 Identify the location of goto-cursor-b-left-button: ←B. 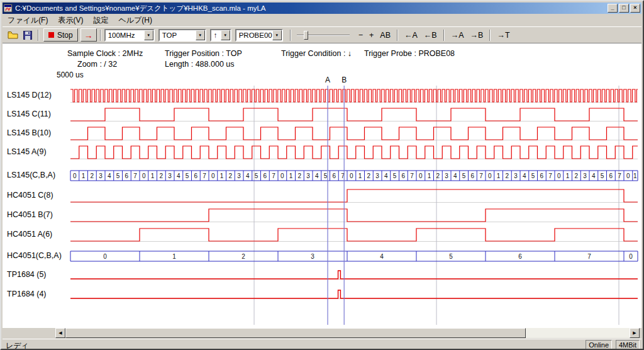
(430, 35).